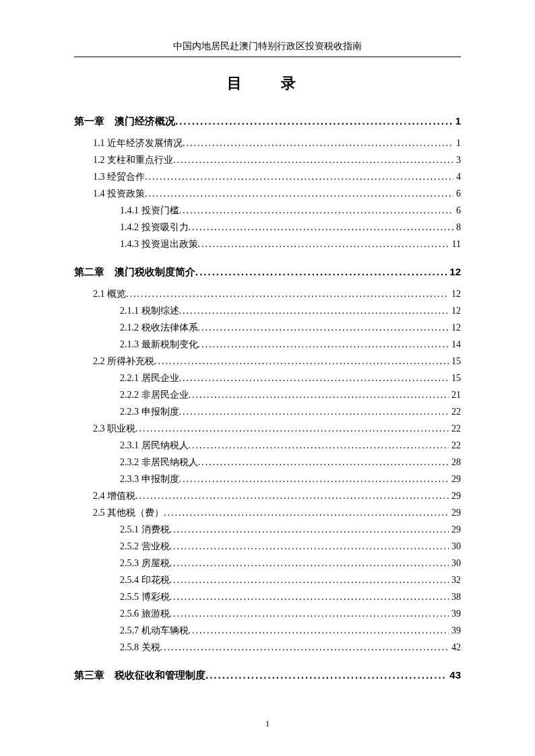 The width and height of the screenshot is (535, 756). What do you see at coordinates (115, 428) in the screenshot?
I see `toc-entry-label: 2.3 职业税` at bounding box center [115, 428].